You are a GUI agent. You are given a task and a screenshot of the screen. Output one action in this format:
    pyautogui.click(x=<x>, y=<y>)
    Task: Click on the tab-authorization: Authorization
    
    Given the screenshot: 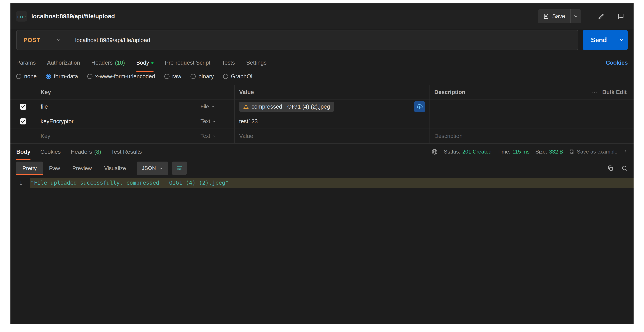 What is the action you would take?
    pyautogui.click(x=64, y=63)
    